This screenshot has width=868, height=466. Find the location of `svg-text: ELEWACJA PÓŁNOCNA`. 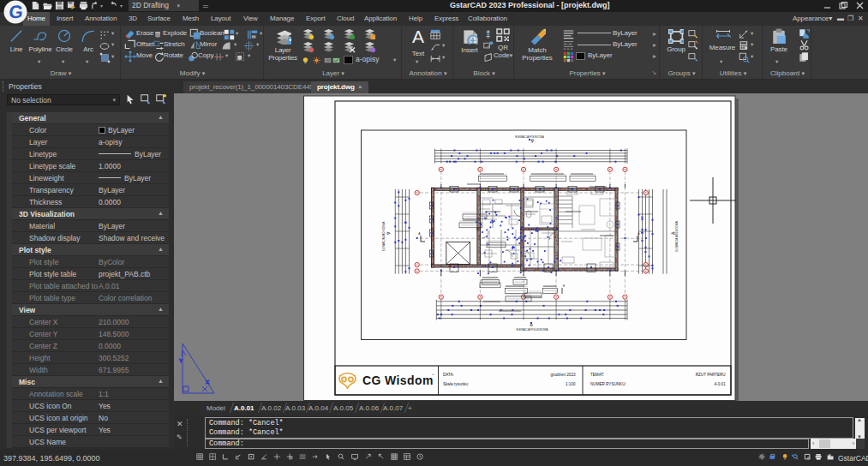

svg-text: ELEWACJA PÓŁNOCNA is located at coordinates (530, 137).